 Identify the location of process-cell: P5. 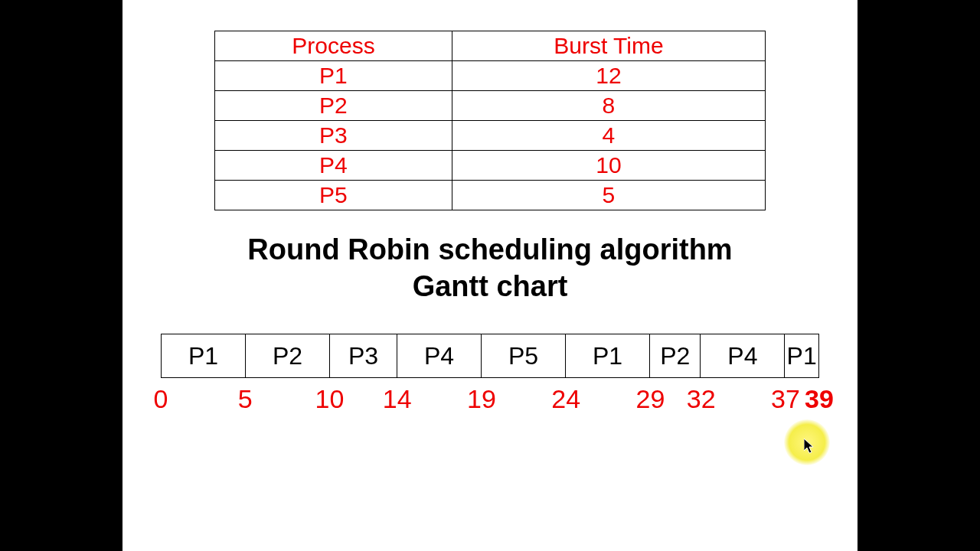
(334, 196).